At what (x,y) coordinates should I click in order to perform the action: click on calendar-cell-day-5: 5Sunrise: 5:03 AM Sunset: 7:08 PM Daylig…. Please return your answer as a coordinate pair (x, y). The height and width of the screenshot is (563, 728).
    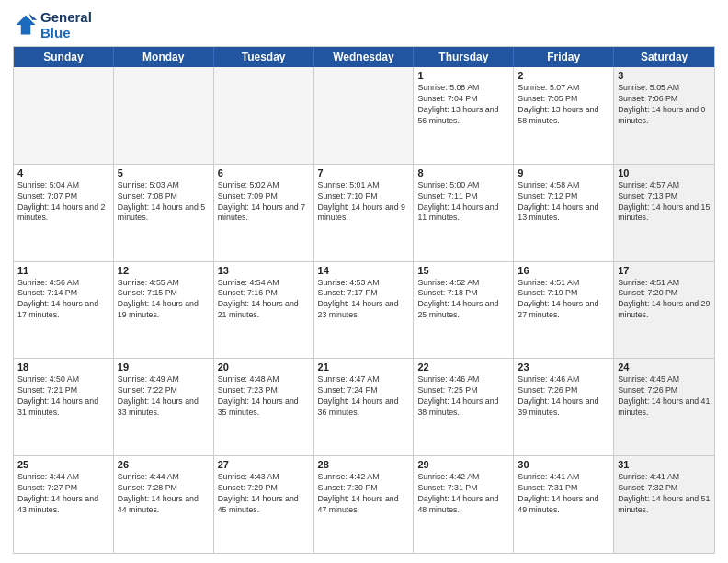
    Looking at the image, I should click on (164, 213).